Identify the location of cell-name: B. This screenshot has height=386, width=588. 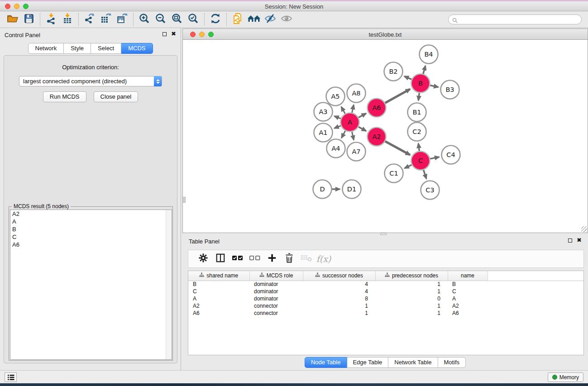
(468, 284).